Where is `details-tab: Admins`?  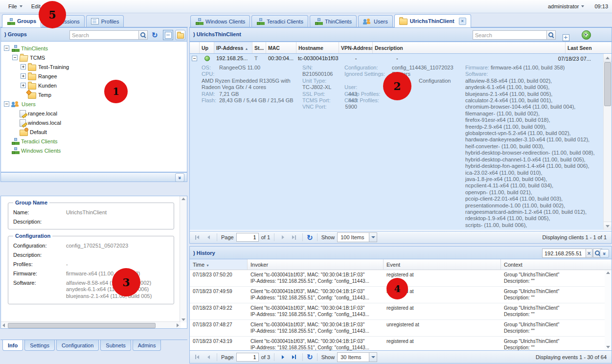
details-tab: Admins is located at coordinates (147, 345).